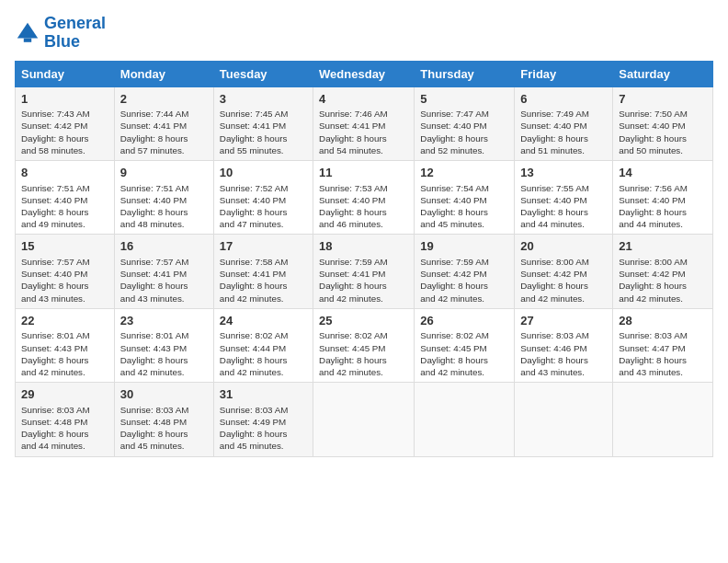 The image size is (728, 563). Describe the element at coordinates (663, 280) in the screenshot. I see `day-info: Sunrise: 8:00 AMSunset: 4:42 PMDaylight:…` at that location.